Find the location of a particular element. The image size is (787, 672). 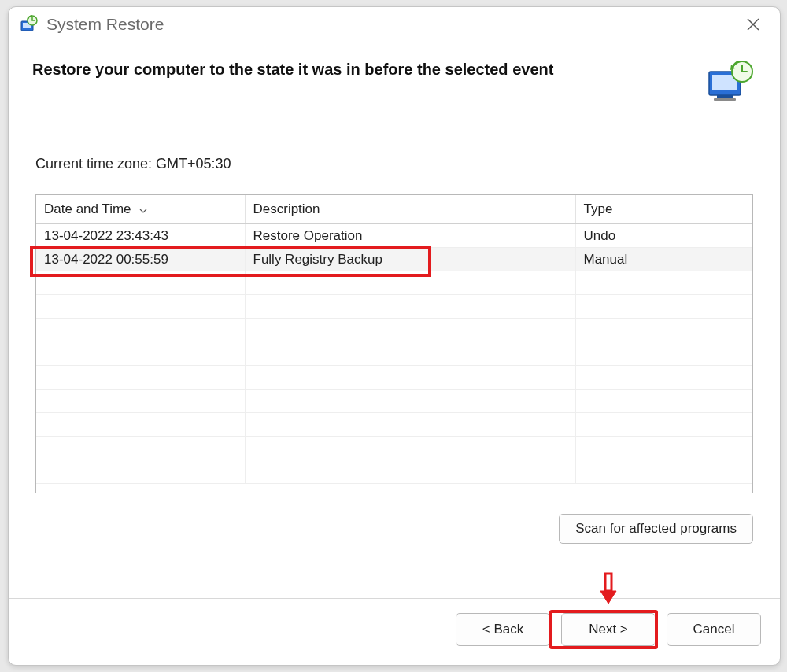

cell-description: Restore Operation is located at coordinates (410, 236).